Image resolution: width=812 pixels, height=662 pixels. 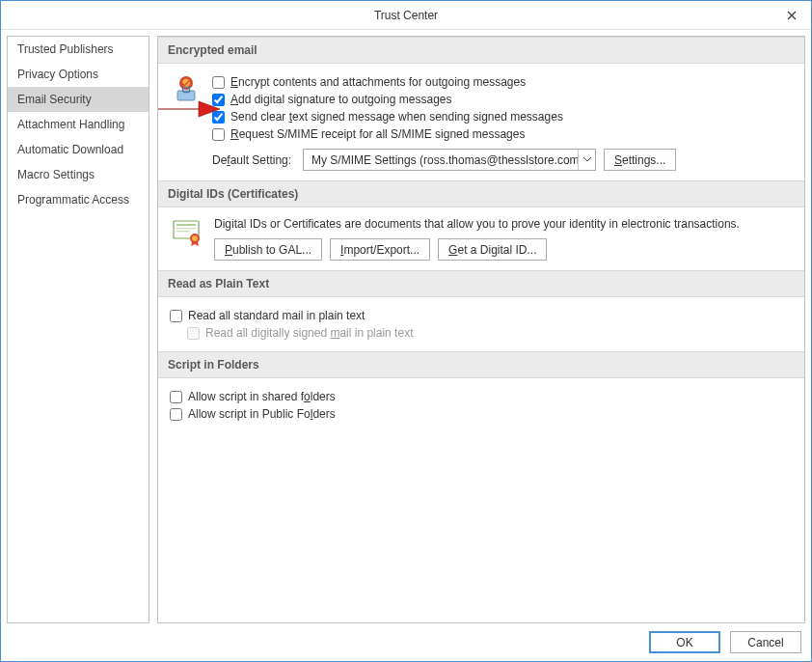 I want to click on checkbox-read-signed-plain, so click(x=193, y=334).